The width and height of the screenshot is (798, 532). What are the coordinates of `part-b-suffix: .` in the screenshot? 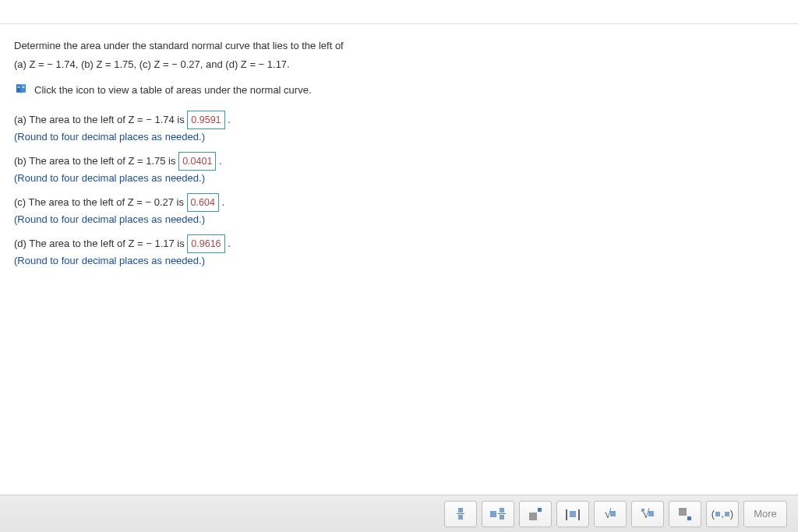 It's located at (221, 160).